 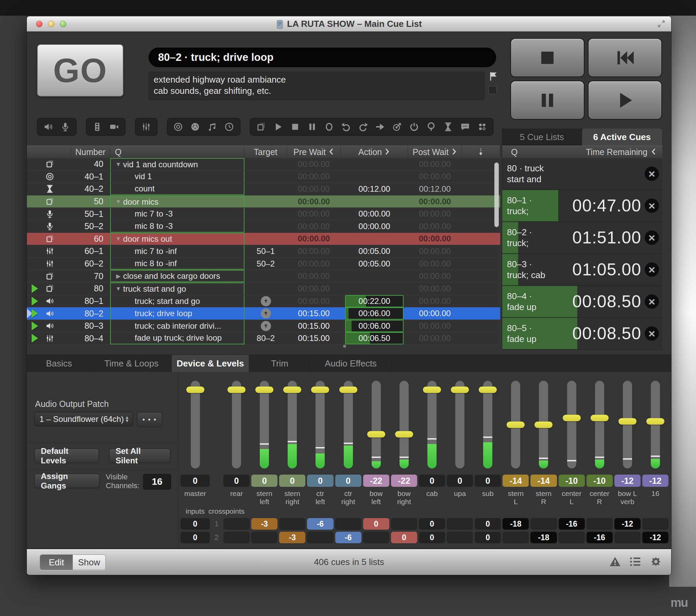 I want to click on title-bar: LA RUTA SHOW – Main Cue List, so click(x=349, y=24).